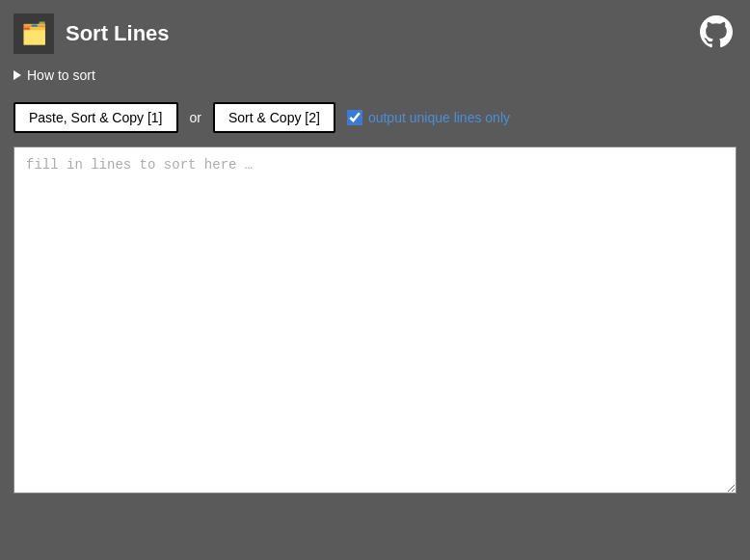 Image resolution: width=750 pixels, height=560 pixels. I want to click on app-icon: 🗂️, so click(34, 34).